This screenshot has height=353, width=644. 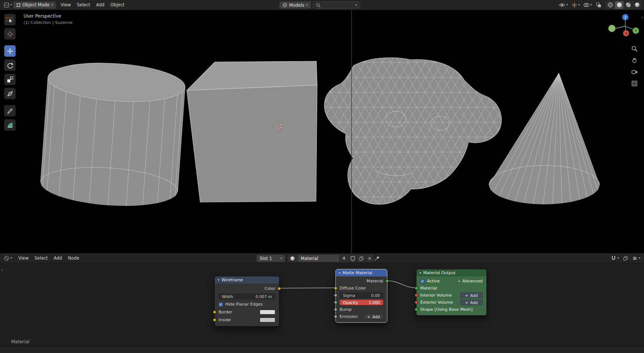 What do you see at coordinates (637, 5) in the screenshot?
I see `shading-rendered-button` at bounding box center [637, 5].